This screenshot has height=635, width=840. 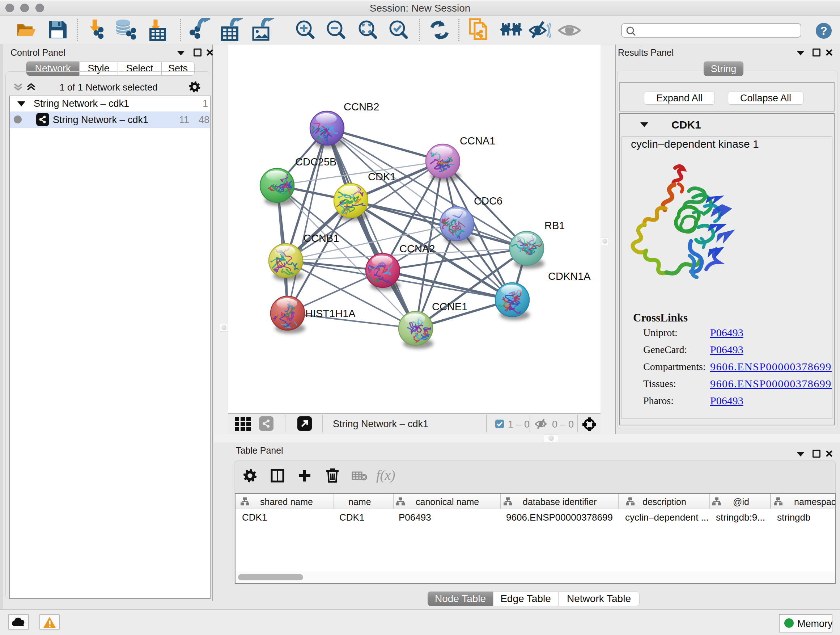 I want to click on svg-text: CCNA2, so click(x=417, y=249).